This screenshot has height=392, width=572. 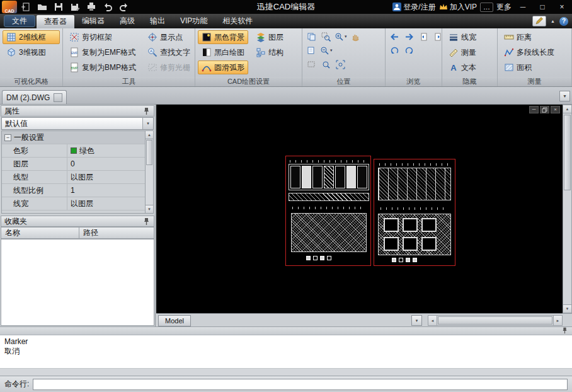 What do you see at coordinates (169, 52) in the screenshot?
I see `find-text-button: A 查找文字` at bounding box center [169, 52].